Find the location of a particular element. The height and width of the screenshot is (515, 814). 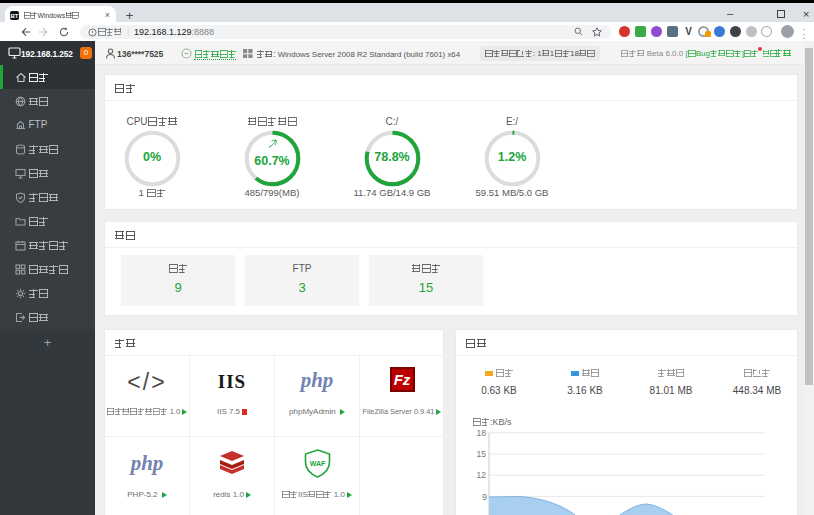

svg-text: 12 is located at coordinates (482, 475).